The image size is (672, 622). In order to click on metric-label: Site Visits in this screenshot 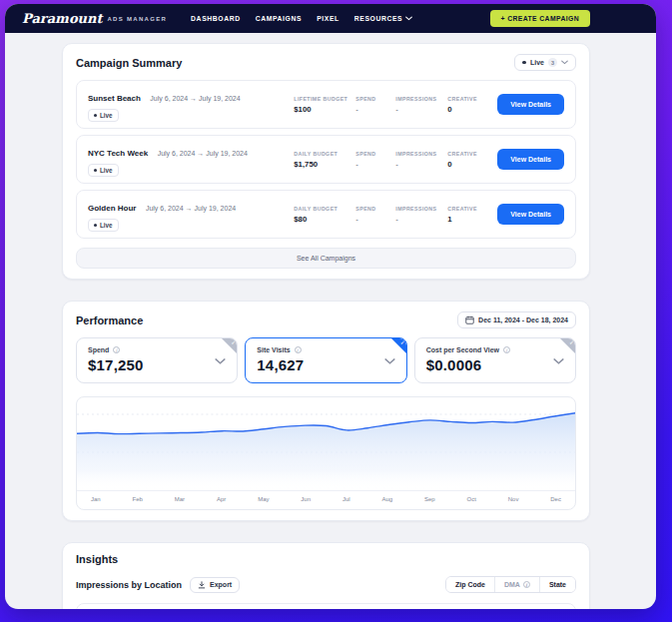, I will do `click(274, 349)`.